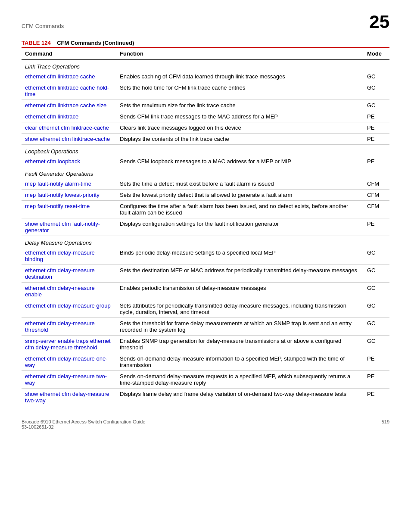  I want to click on function-cell: Displays frame delay and frame delay var…, so click(240, 397).